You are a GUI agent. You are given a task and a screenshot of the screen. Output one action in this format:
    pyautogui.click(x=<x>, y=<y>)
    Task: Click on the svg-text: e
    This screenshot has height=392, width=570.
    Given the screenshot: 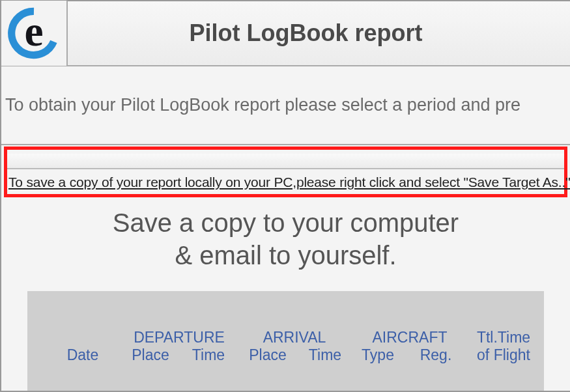 What is the action you would take?
    pyautogui.click(x=34, y=31)
    